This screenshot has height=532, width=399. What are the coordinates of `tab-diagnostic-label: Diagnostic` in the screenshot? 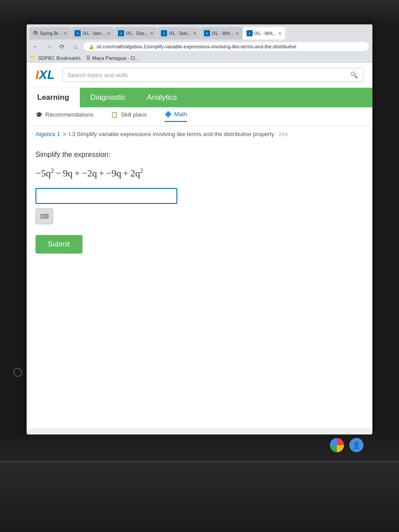 It's located at (108, 98).